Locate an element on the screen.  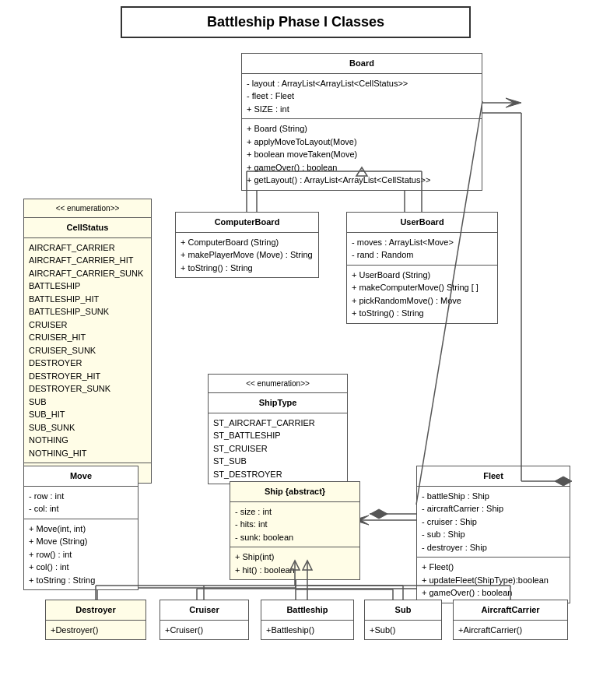
shiptype-values: ST_AIRCRAFT_CARRIER ST_BATTLESHIP ST_CRU… is located at coordinates (278, 448).